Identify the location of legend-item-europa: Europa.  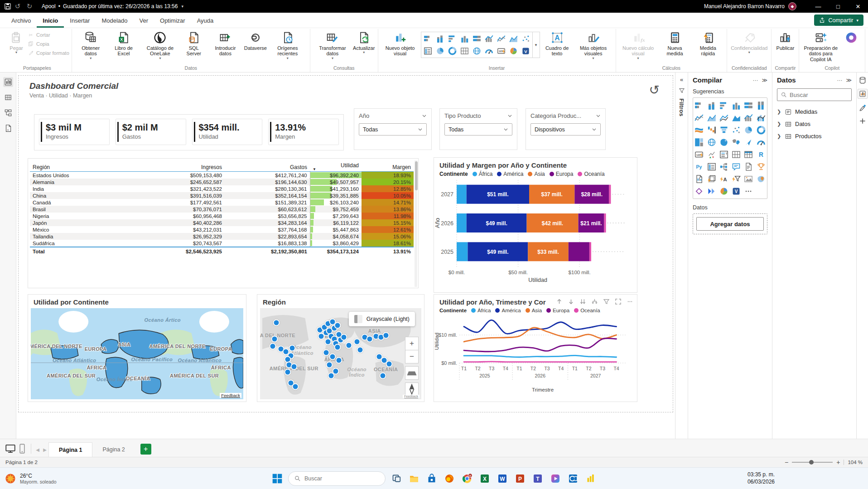
(562, 174).